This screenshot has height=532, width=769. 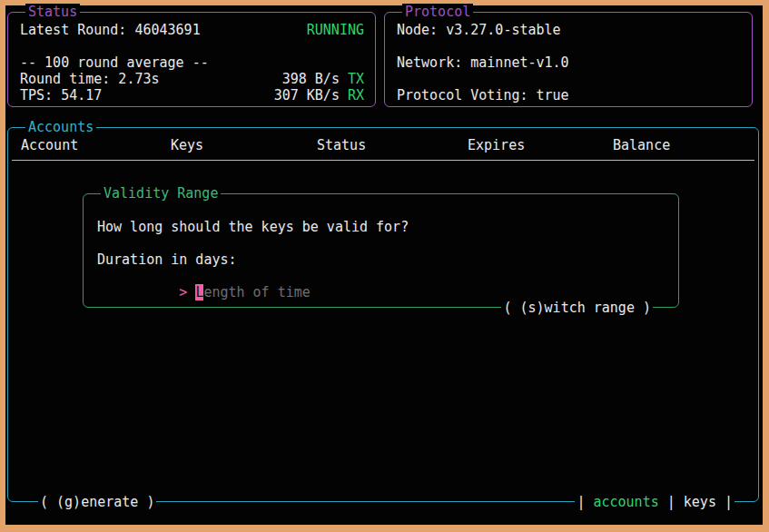 I want to click on rx-rate: 307 KB/sRX, so click(x=320, y=95).